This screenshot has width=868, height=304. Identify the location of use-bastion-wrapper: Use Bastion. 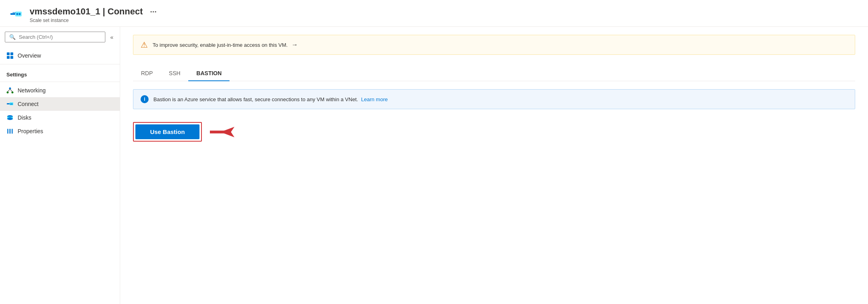
(167, 132).